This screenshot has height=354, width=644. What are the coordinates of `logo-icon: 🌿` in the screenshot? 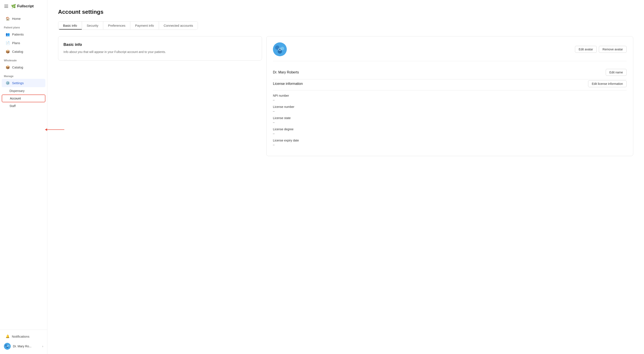 It's located at (14, 6).